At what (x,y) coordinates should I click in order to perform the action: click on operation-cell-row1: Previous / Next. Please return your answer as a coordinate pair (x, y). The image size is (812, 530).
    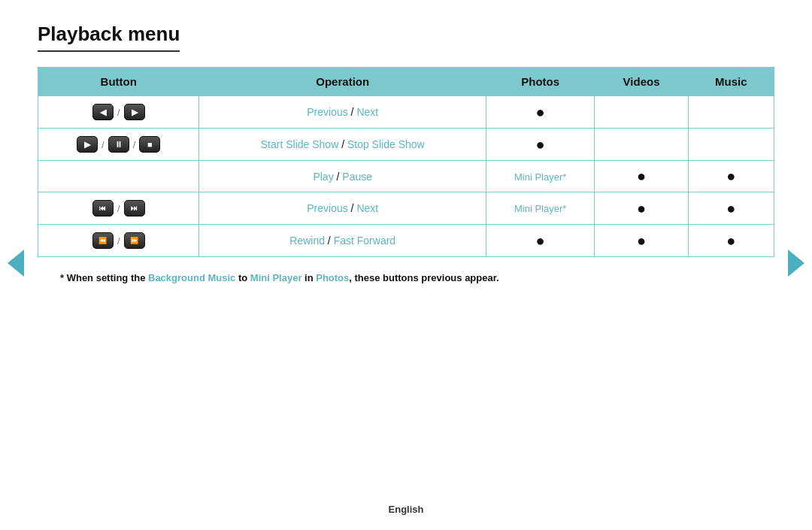
    Looking at the image, I should click on (343, 113).